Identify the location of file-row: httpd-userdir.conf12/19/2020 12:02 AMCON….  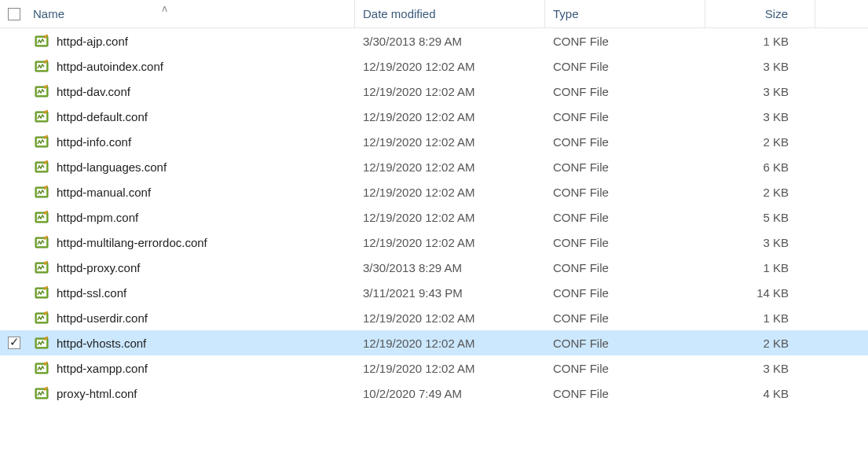
(434, 318).